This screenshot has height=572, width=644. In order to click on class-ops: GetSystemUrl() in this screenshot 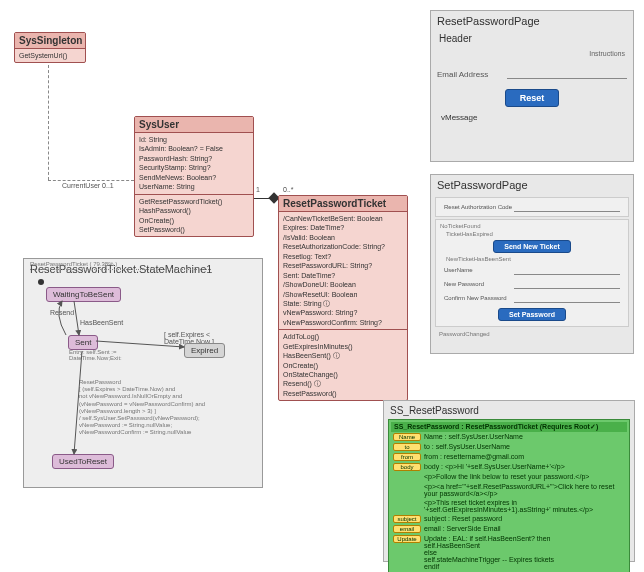, I will do `click(50, 56)`.